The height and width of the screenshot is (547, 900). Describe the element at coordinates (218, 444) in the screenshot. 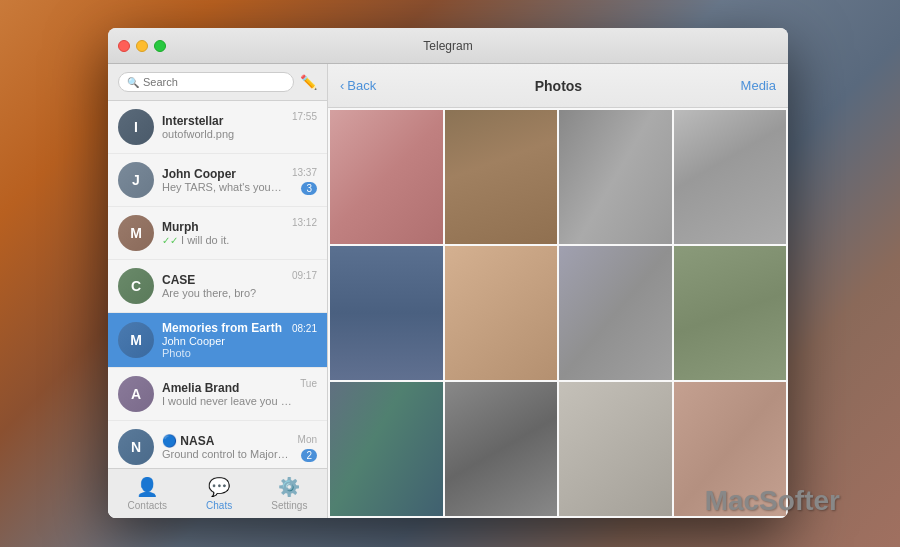

I see `chat-item-nasa: N 🔵 NASA Ground control to Major Tom Mon…` at that location.